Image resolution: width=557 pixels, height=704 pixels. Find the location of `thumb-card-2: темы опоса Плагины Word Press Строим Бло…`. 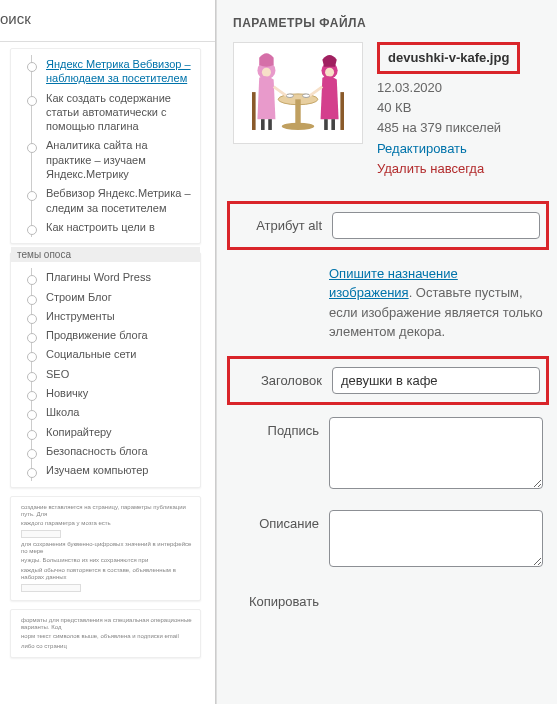

thumb-card-2: темы опоса Плагины Word Press Строим Бло… is located at coordinates (106, 370).